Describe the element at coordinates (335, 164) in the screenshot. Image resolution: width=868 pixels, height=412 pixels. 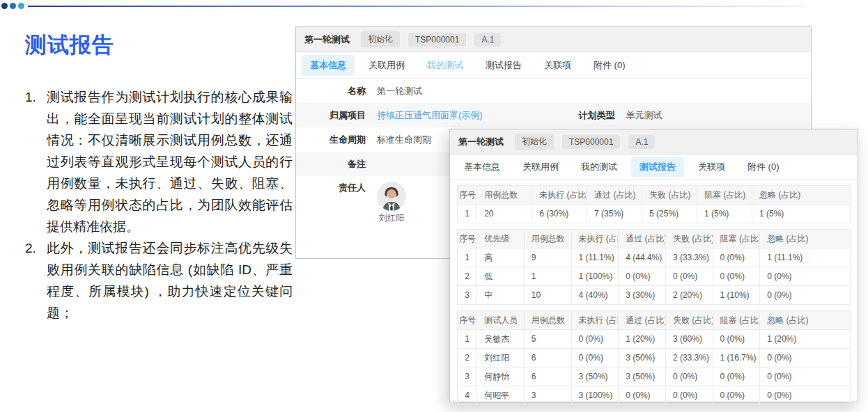
I see `remark-label: 备注` at that location.